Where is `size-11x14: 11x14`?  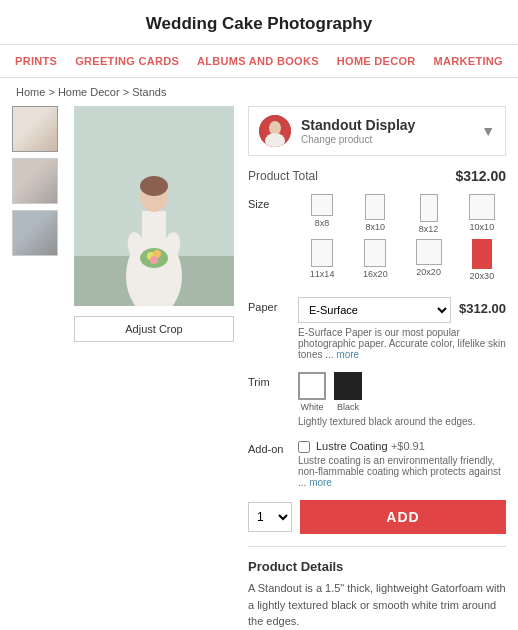 size-11x14: 11x14 is located at coordinates (322, 260).